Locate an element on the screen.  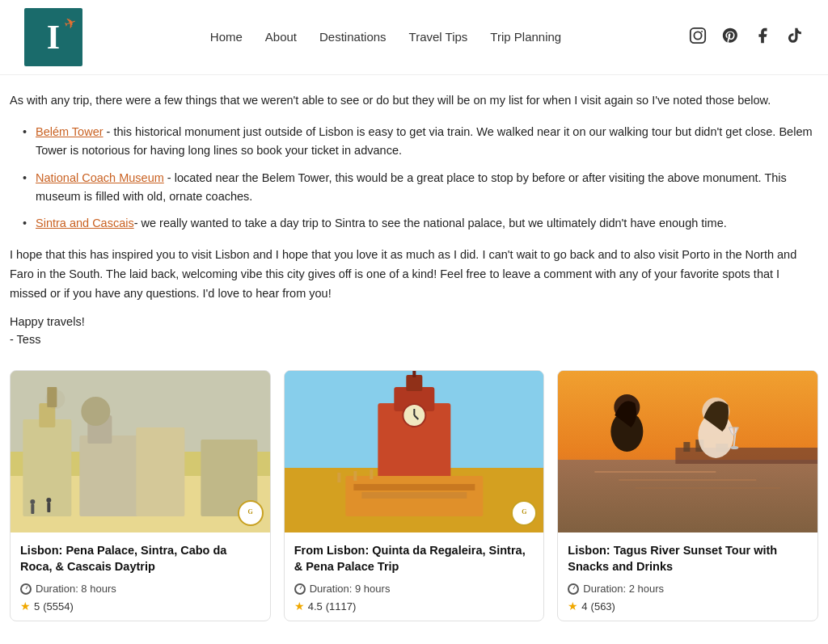
star-icon-1: ★ is located at coordinates (26, 606).